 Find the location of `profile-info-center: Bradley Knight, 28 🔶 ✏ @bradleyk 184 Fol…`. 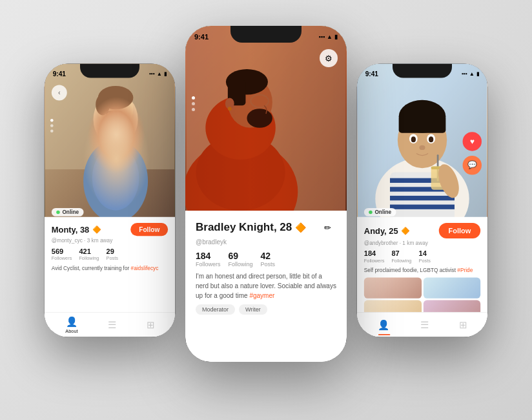

profile-info-center: Bradley Knight, 28 🔶 ✏ @bradleyk 184 Fol… is located at coordinates (266, 286).